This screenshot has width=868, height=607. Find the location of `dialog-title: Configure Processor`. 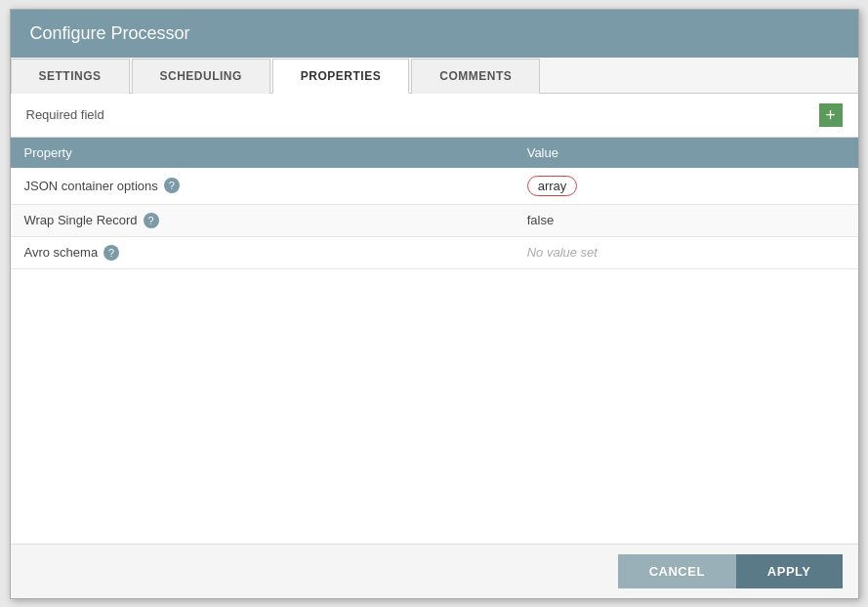

dialog-title: Configure Processor is located at coordinates (434, 33).